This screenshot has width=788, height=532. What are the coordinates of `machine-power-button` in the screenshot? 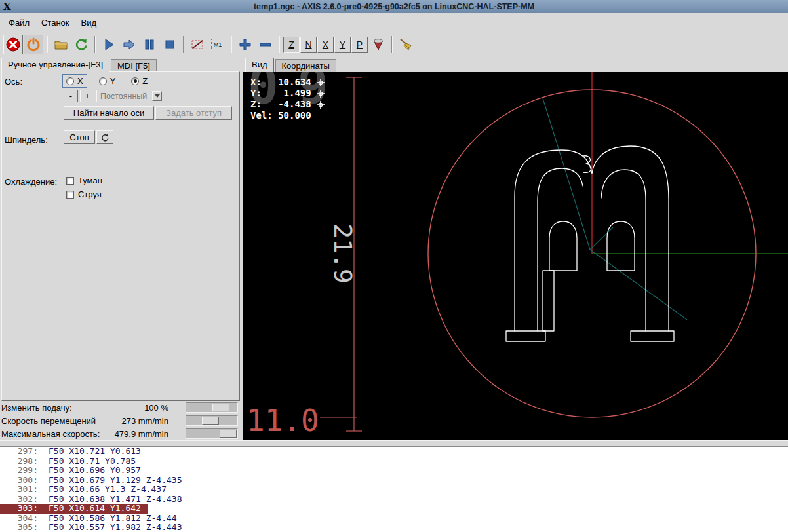 It's located at (33, 45).